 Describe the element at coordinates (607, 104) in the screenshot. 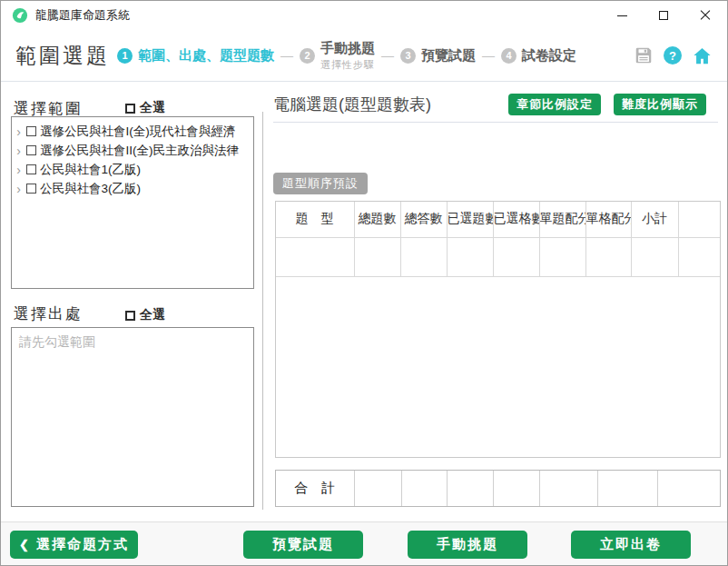

I see `ratio-buttons: 章節比例設定 難度比例顯示` at that location.